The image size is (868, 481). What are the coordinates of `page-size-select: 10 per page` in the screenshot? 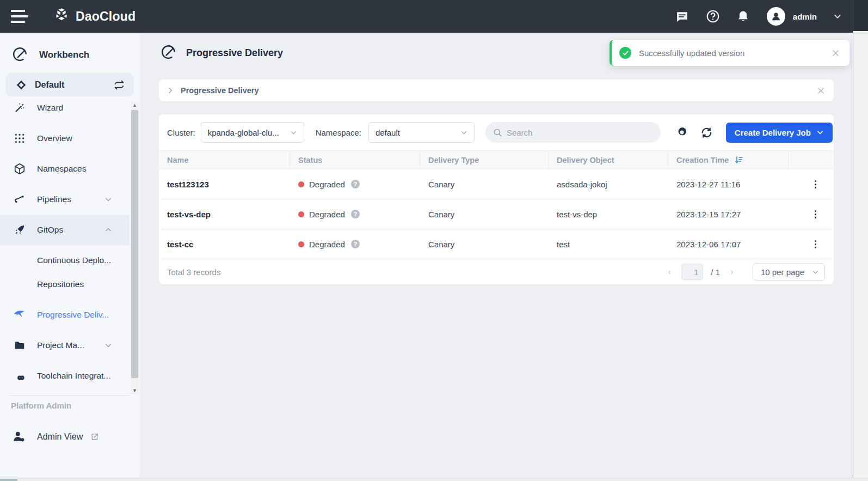 It's located at (789, 272).